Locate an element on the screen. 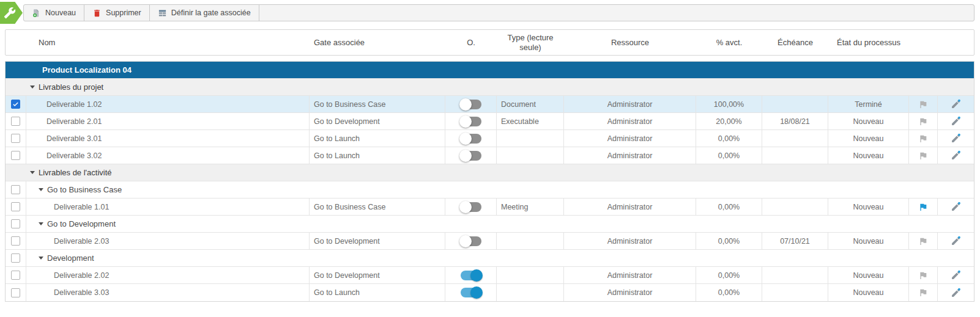  percent-cell: 100,00% is located at coordinates (729, 104).